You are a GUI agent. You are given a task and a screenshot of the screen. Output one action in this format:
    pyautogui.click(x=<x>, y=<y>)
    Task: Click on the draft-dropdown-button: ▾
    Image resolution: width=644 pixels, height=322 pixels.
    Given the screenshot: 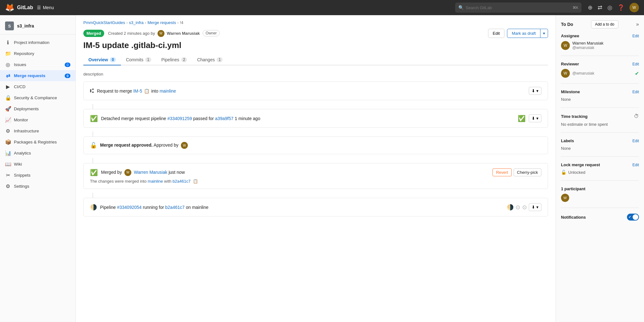 What is the action you would take?
    pyautogui.click(x=544, y=33)
    